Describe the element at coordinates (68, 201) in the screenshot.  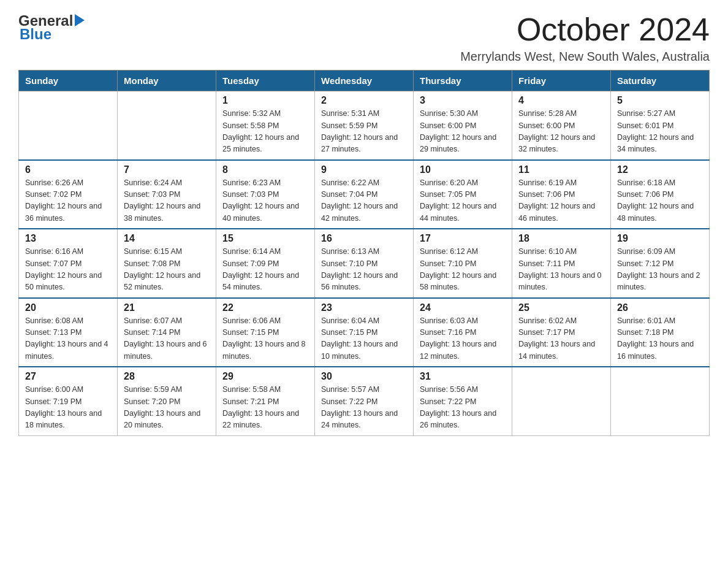
I see `day-info: Sunrise: 6:26 AMSunset: 7:02 PMDaylight:…` at that location.